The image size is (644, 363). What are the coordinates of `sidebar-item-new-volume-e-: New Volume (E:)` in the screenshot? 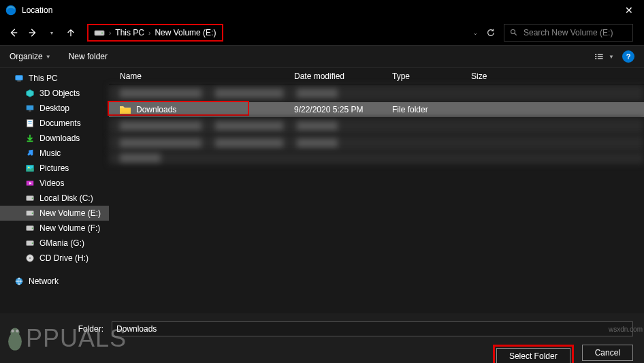 It's located at (54, 213).